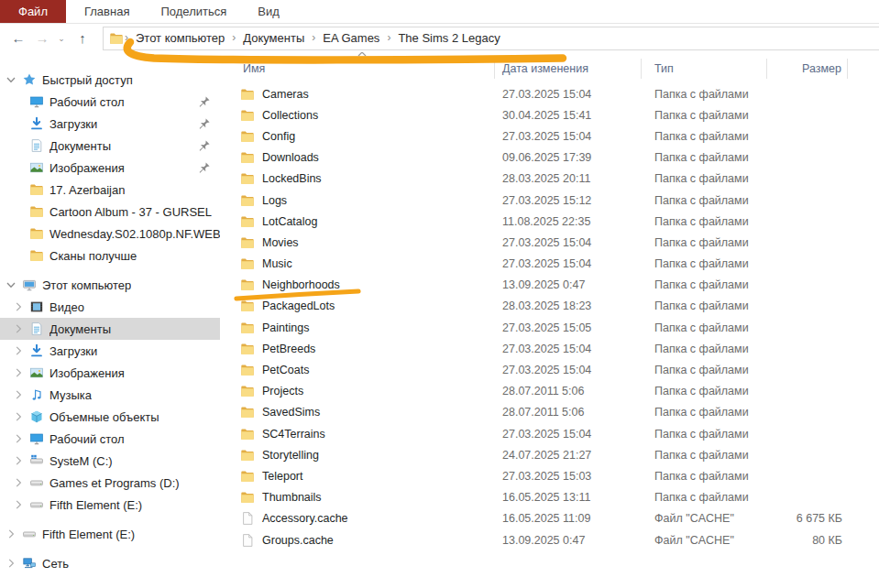 This screenshot has width=879, height=588. I want to click on sidebar-item-pc-3d-objects: Объемные объекты, so click(110, 417).